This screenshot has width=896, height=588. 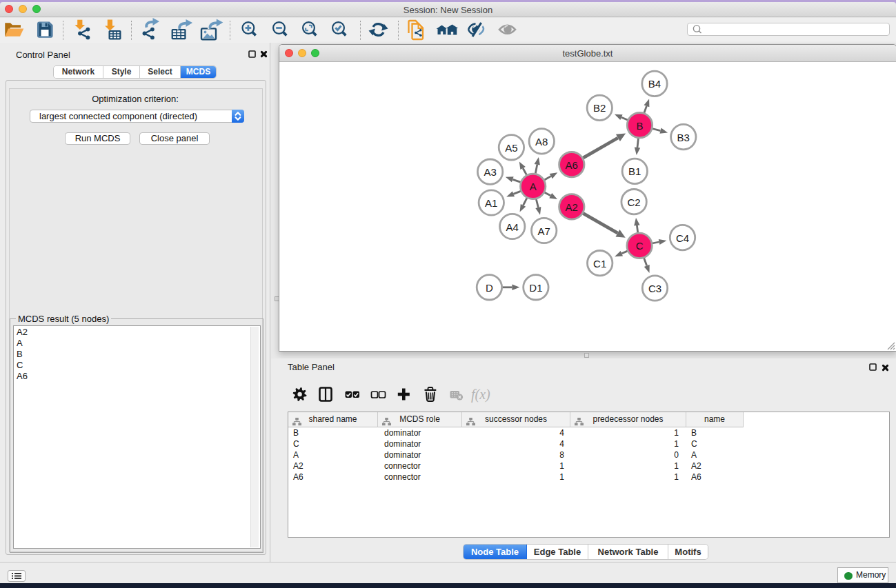 I want to click on svg-text: C, so click(x=640, y=245).